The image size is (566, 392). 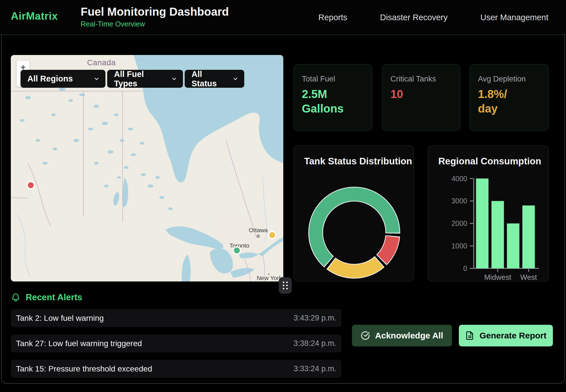 What do you see at coordinates (514, 18) in the screenshot?
I see `nav-user-management: User Management` at bounding box center [514, 18].